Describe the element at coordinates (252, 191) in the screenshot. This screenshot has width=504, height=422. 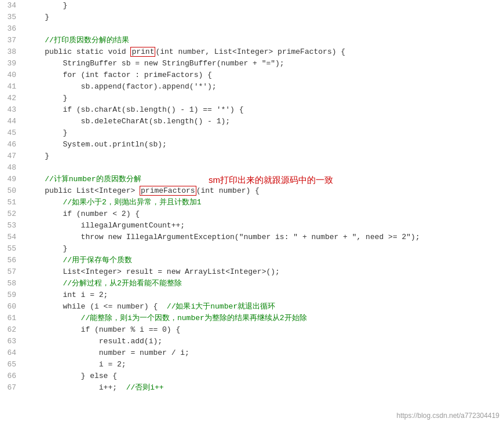
I see `line-row: 50 public List<Integer> primeFactors(int…` at that location.